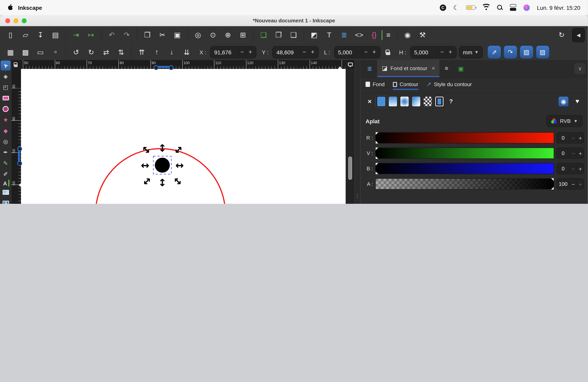 The width and height of the screenshot is (588, 382). Describe the element at coordinates (558, 8) in the screenshot. I see `menu-clock: Lun. 9 févr. 15:20` at that location.